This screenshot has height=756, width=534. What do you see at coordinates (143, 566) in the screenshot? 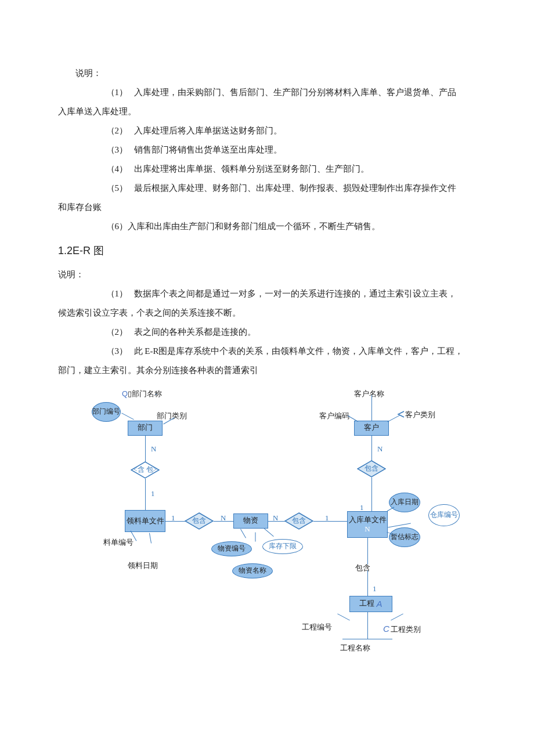
I see `rec-date-label: 领料日期` at bounding box center [143, 566].